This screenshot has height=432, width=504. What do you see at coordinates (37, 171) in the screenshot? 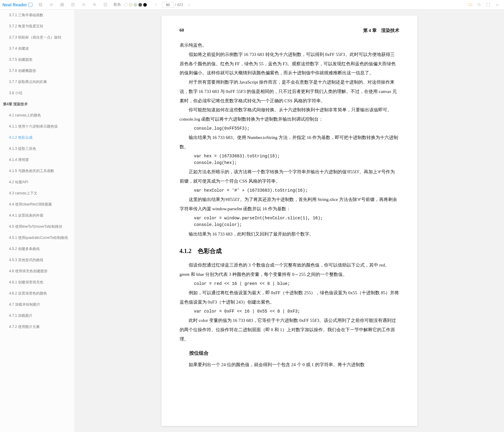
I see `toc-item: 4.1.5 与颜色相关的工具函数` at bounding box center [37, 171].